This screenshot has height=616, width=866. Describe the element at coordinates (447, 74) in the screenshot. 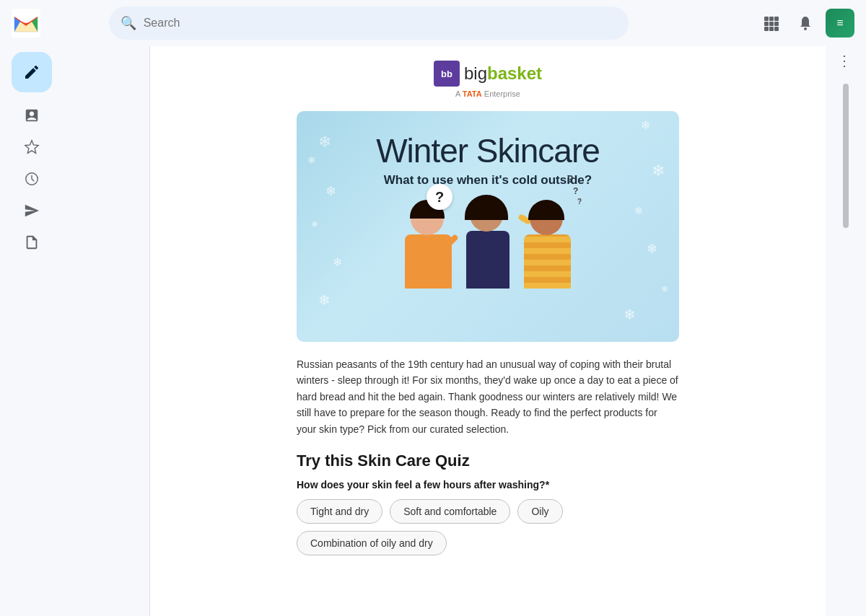

I see `bb-icon-text: bb` at that location.